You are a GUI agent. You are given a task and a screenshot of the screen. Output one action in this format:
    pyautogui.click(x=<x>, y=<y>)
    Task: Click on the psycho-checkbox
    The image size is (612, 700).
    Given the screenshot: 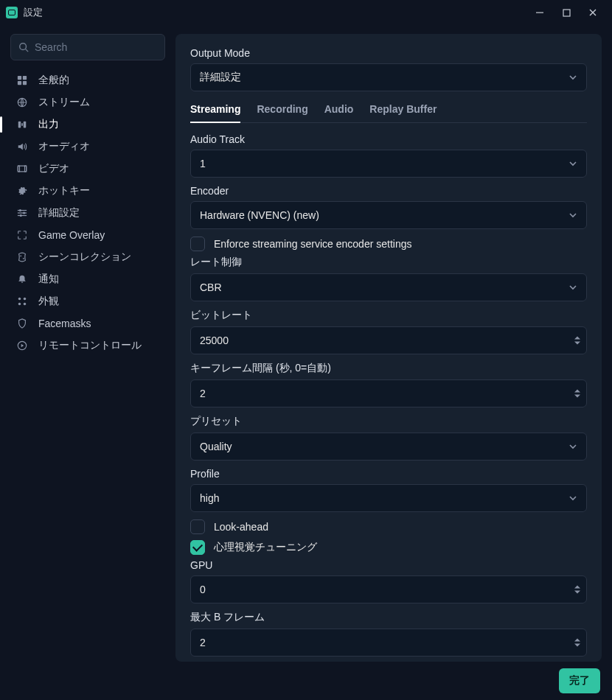 What is the action you would take?
    pyautogui.click(x=198, y=547)
    